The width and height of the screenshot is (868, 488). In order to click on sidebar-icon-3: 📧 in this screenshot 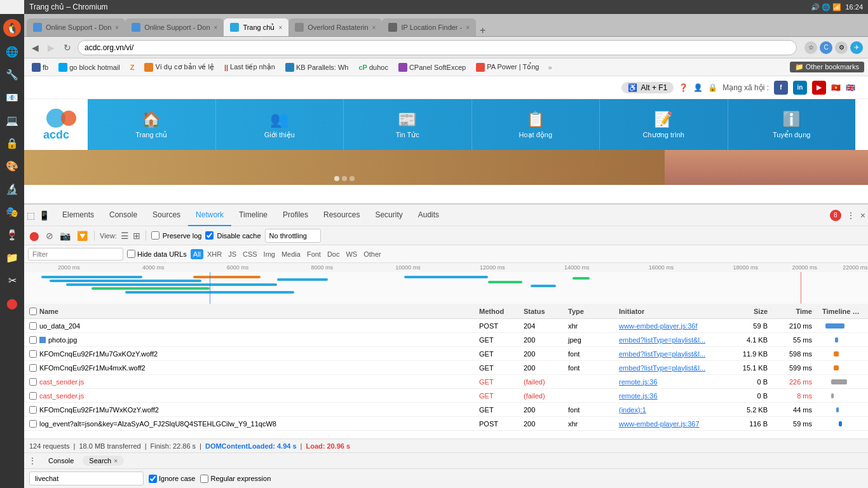, I will do `click(12, 97)`.